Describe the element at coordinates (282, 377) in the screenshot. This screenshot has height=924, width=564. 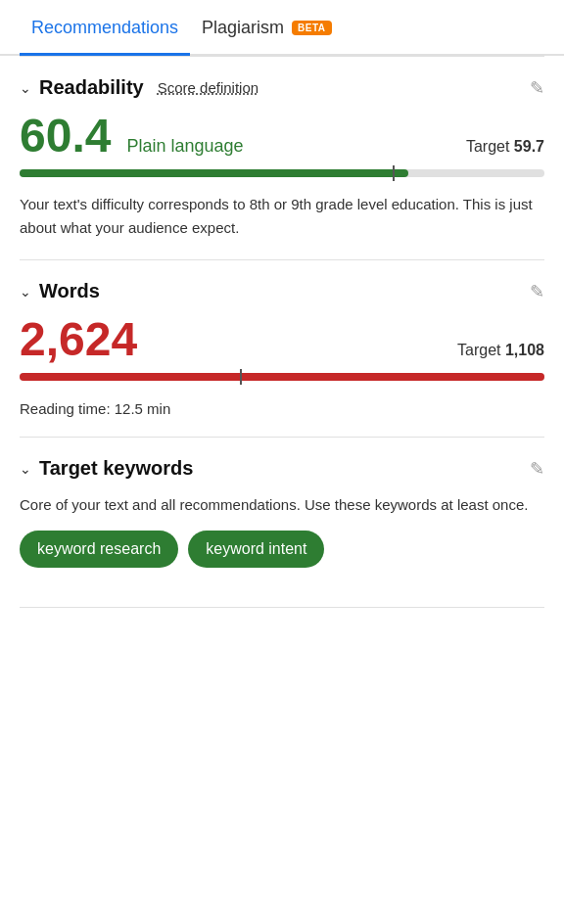
I see `words-progress-fill` at that location.